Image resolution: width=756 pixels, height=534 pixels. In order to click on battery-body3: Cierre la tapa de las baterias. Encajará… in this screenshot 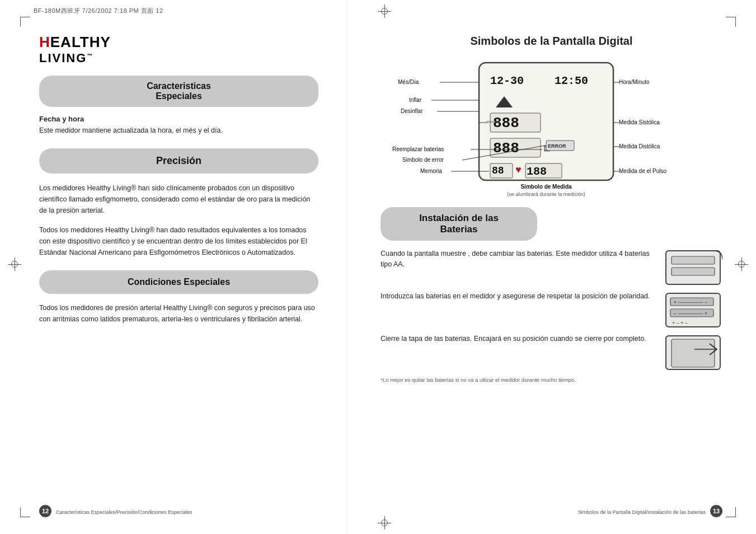, I will do `click(516, 339)`.